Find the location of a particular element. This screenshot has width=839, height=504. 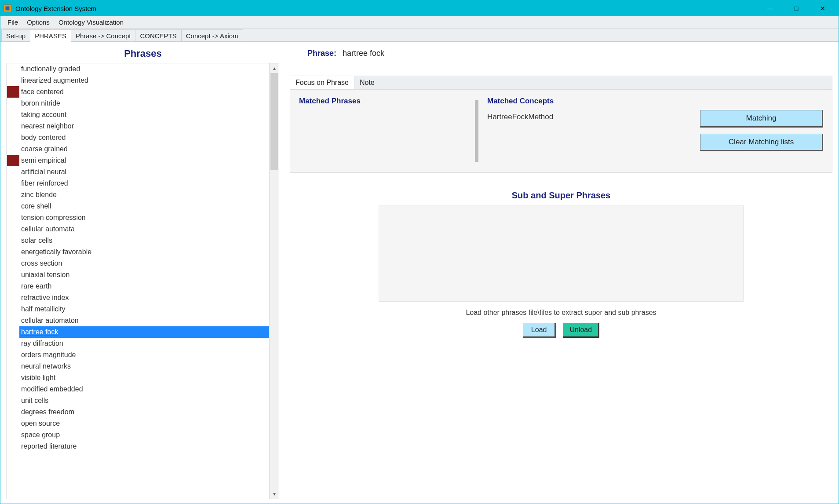

tab-phrases: PHRASES is located at coordinates (51, 36).